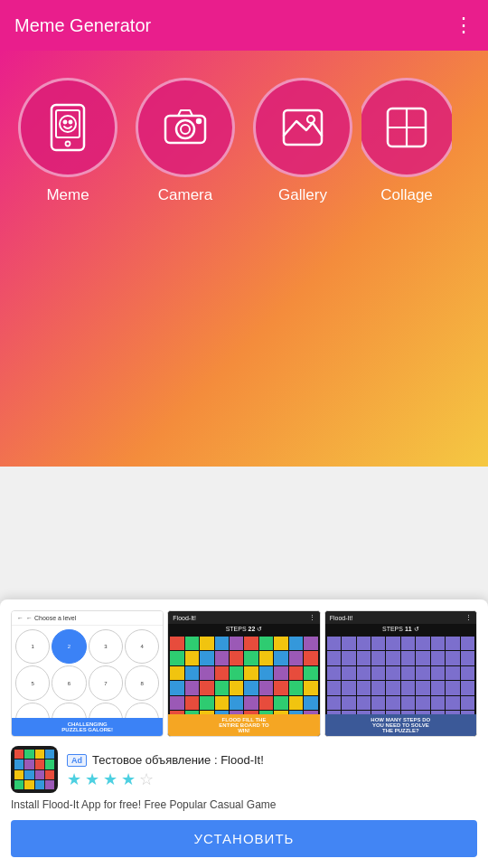  I want to click on more-options-button: ⋮, so click(464, 25).